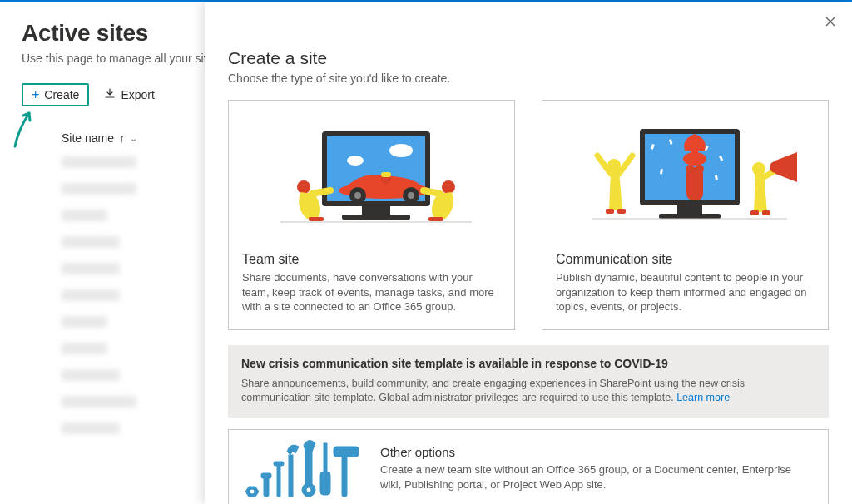 The height and width of the screenshot is (504, 852). What do you see at coordinates (703, 398) in the screenshot?
I see `learn-more-link: Learn more` at bounding box center [703, 398].